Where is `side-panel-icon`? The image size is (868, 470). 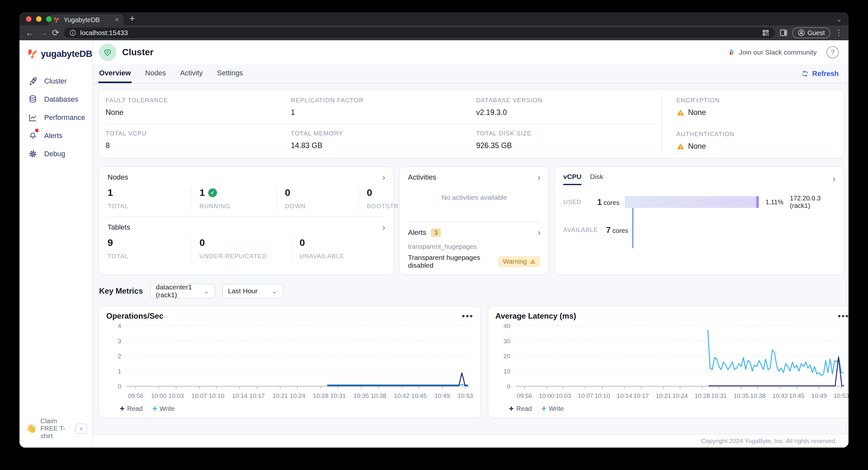
side-panel-icon is located at coordinates (784, 33).